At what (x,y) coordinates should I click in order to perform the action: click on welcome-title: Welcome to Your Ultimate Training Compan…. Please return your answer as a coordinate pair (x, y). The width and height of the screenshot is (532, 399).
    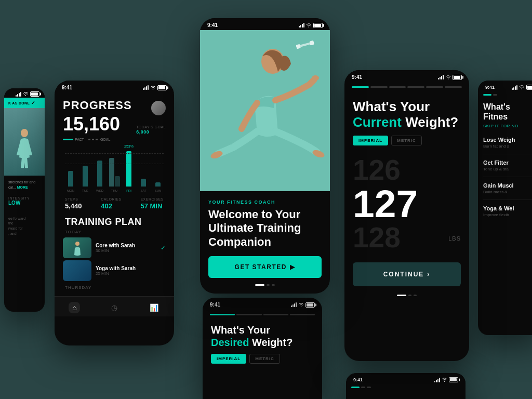
    Looking at the image, I should click on (265, 229).